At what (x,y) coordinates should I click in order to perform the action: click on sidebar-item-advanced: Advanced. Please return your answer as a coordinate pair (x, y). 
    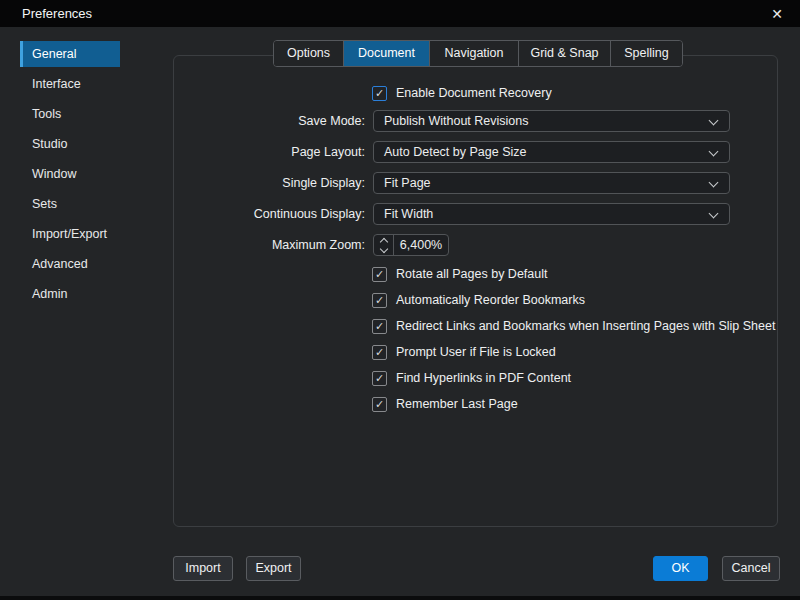
    Looking at the image, I should click on (70, 264).